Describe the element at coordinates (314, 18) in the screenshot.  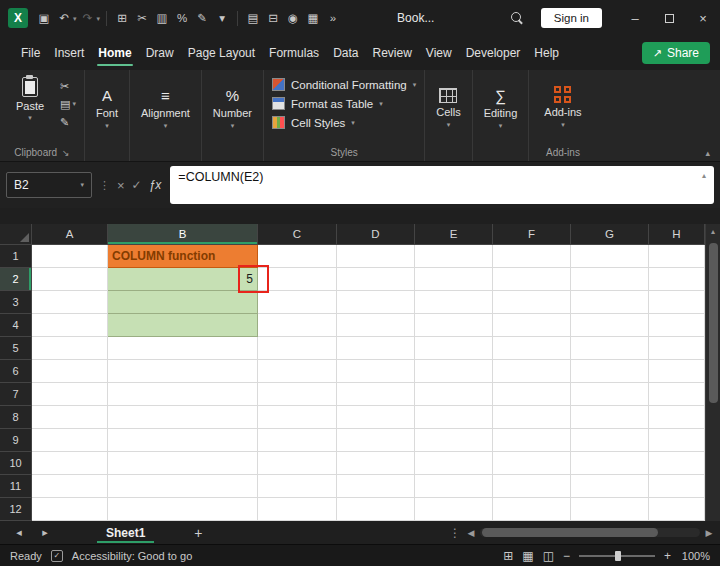
I see `table-icon: ▦` at that location.